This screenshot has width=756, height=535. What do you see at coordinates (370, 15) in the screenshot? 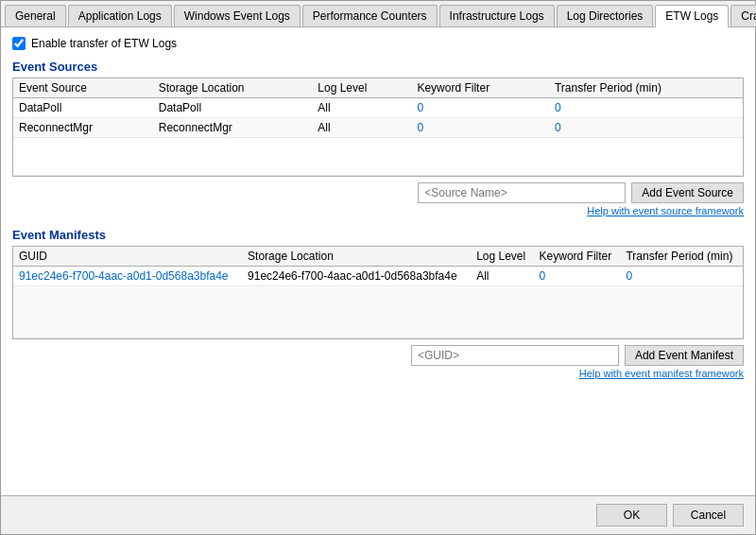
I see `tab-performance-counters: Performance Counters` at bounding box center [370, 15].